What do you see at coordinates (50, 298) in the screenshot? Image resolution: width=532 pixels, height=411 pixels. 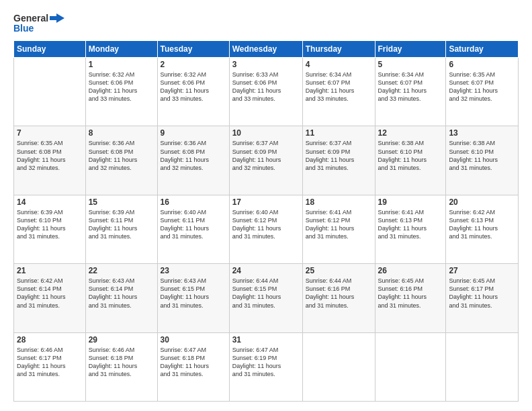 I see `calendar-cell: 21Sunrise: 6:42 AMSunset: 6:14 PMDayligh…` at bounding box center [50, 298].